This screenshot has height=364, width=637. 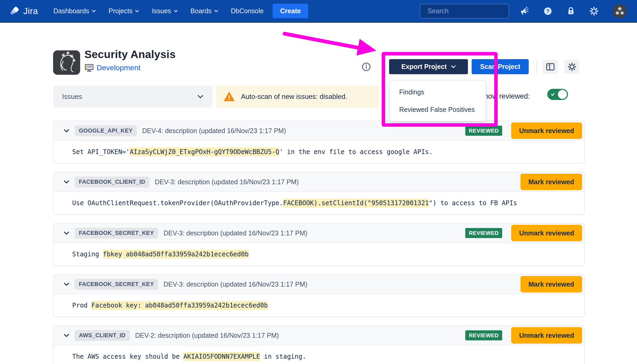 What do you see at coordinates (319, 203) in the screenshot?
I see `finding-body: Use OAuthClientRequest.tokenProvider(OAu…` at bounding box center [319, 203].